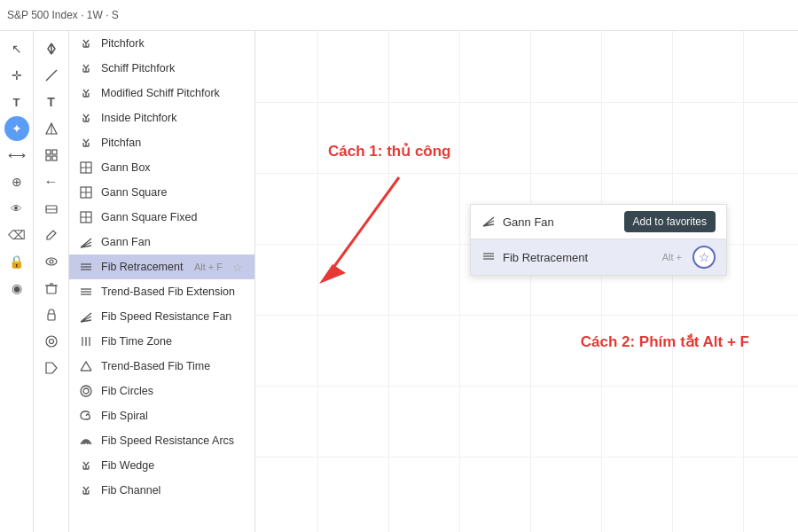  I want to click on cursor-tool: ↖, so click(17, 49).